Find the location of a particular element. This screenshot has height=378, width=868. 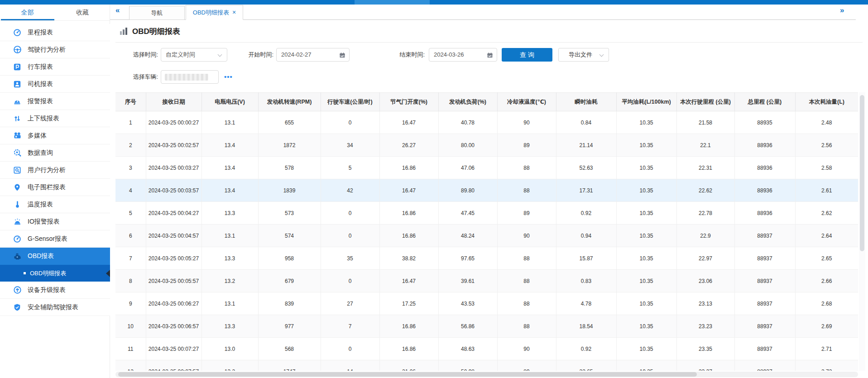

table-cell: 568 is located at coordinates (289, 349).